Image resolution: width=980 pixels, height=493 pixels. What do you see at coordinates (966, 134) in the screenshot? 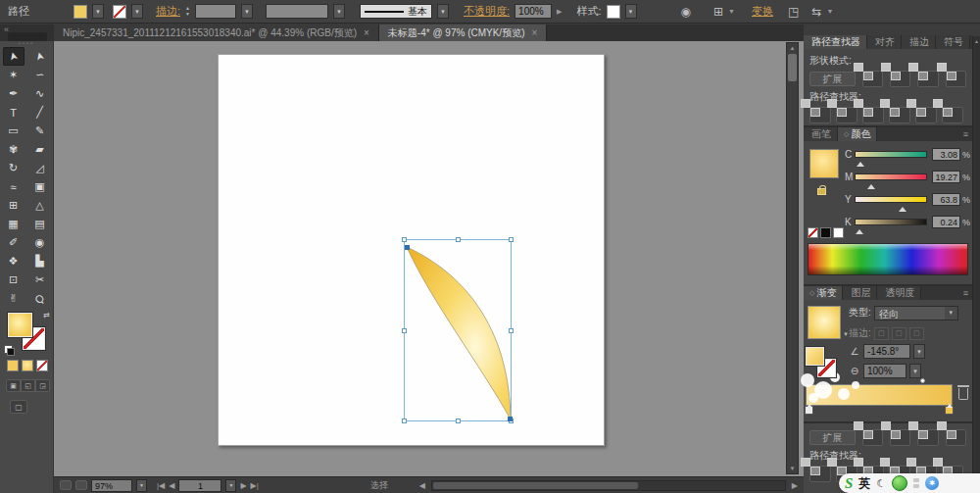
I see `panel-menu-icon: ≡` at bounding box center [966, 134].